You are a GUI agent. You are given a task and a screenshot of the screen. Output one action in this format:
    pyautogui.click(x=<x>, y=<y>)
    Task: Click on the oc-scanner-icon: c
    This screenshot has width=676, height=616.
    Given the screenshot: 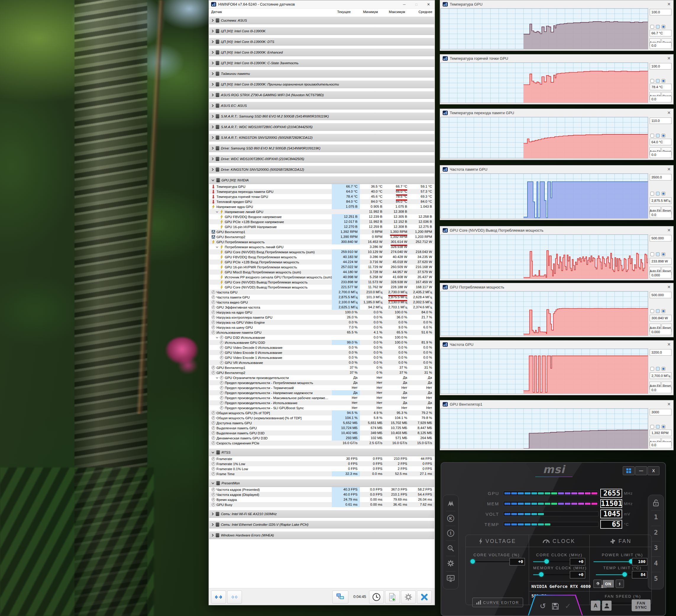 What is the action you would take?
    pyautogui.click(x=451, y=548)
    